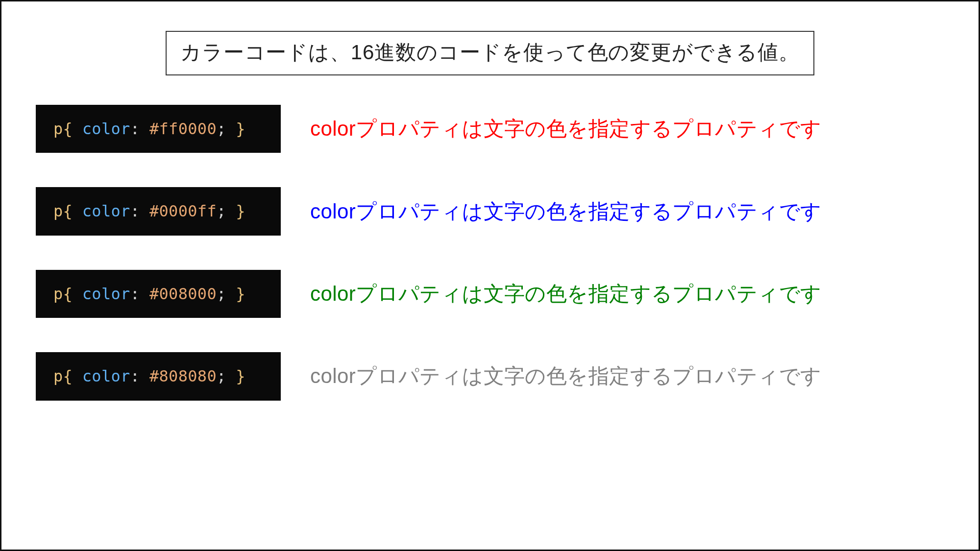  I want to click on example-row: p{ color: #008000; } colorプロパティは文字の色を指定す…, so click(490, 294).